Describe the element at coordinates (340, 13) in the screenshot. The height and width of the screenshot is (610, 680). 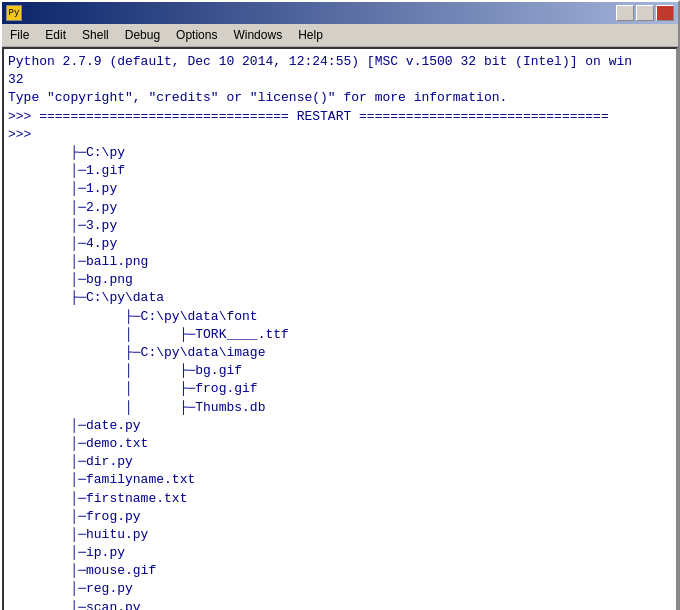
I see `title-bar: Py` at that location.